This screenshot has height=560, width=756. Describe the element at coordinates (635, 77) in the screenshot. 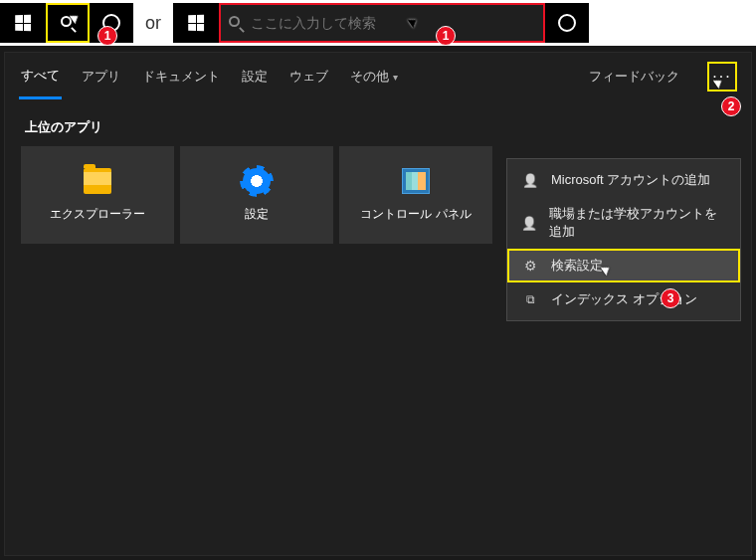

I see `feedback-link: フィードバック` at that location.